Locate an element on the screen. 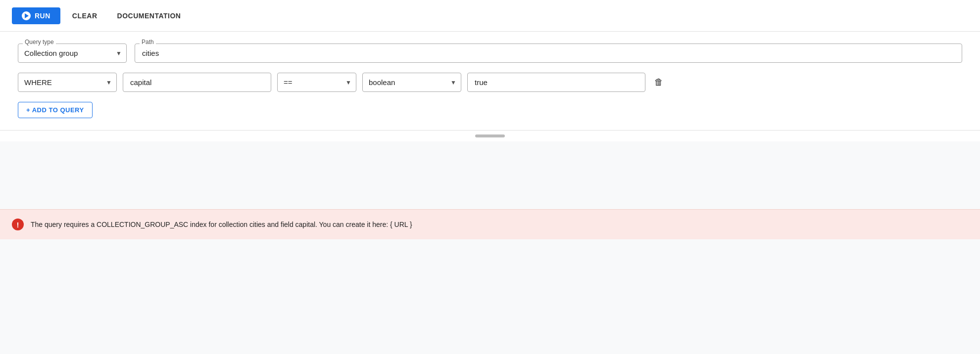  play-triangle is located at coordinates (27, 16).